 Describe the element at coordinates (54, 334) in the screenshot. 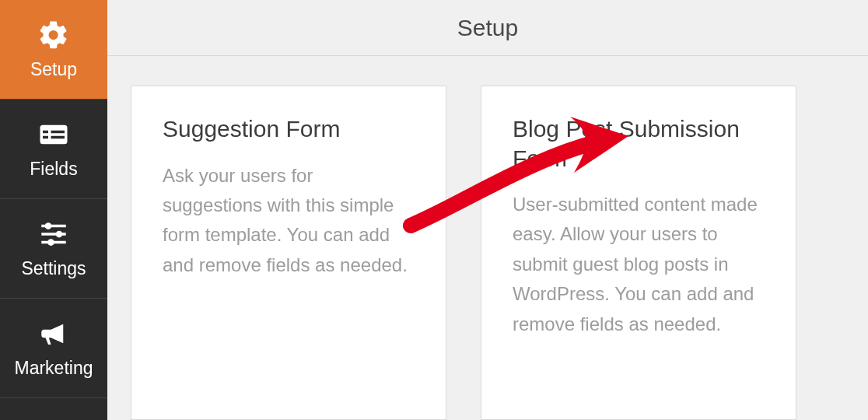

I see `megaphone-icon` at that location.